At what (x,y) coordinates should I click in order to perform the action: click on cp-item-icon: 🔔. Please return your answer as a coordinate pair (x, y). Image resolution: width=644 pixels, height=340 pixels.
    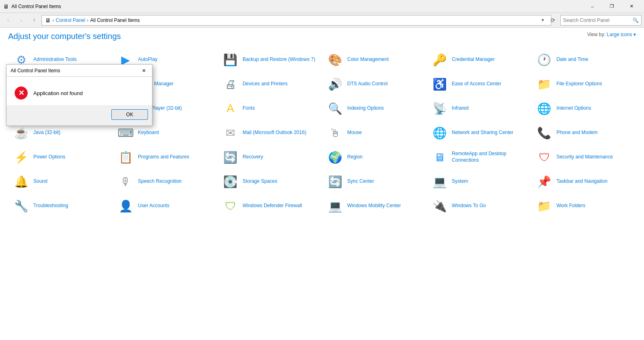
    Looking at the image, I should click on (21, 182).